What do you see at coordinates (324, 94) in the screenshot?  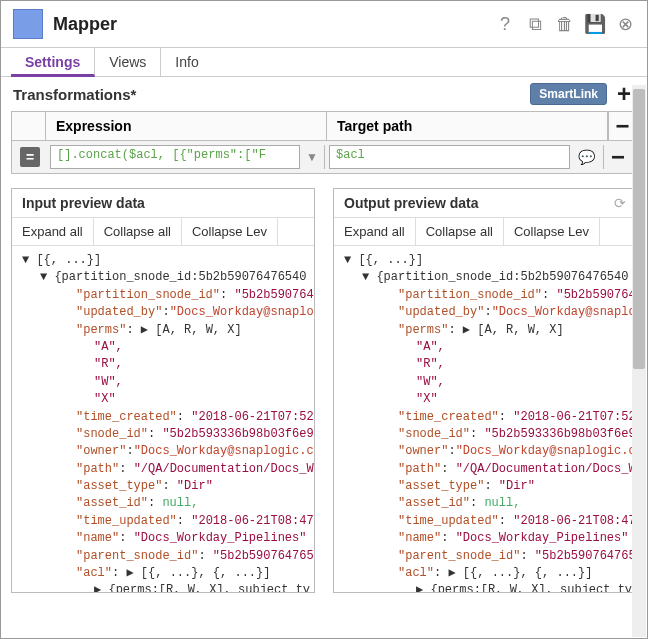 I see `transformations-header: Transformations* SmartLink +` at bounding box center [324, 94].